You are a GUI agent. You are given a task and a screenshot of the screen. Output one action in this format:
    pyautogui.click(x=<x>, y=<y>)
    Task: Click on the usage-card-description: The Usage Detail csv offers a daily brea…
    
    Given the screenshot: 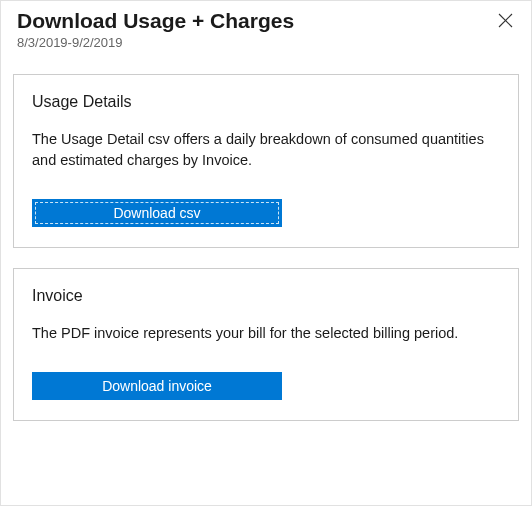 What is the action you would take?
    pyautogui.click(x=266, y=150)
    